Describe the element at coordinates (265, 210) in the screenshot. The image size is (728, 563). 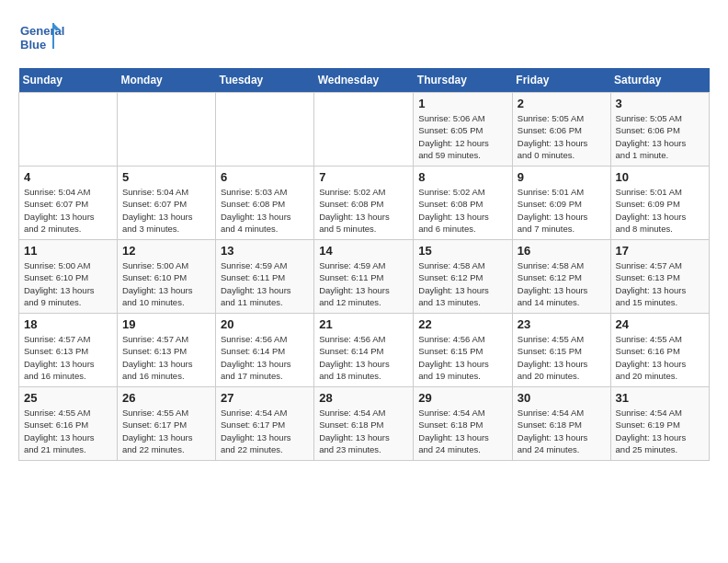
I see `day-info: Sunrise: 5:03 AM Sunset: 6:08 PM Dayligh…` at that location.